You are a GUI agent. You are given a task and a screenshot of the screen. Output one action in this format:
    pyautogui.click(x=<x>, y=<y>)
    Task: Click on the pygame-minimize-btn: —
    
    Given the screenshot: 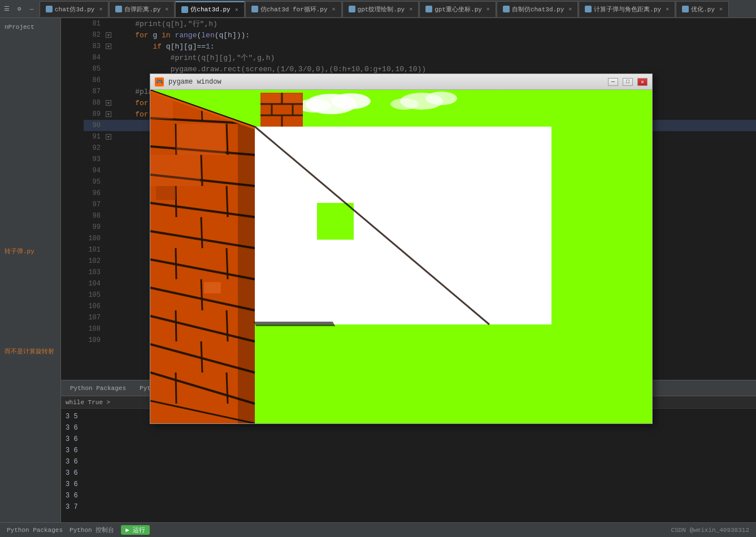 What is the action you would take?
    pyautogui.click(x=613, y=82)
    